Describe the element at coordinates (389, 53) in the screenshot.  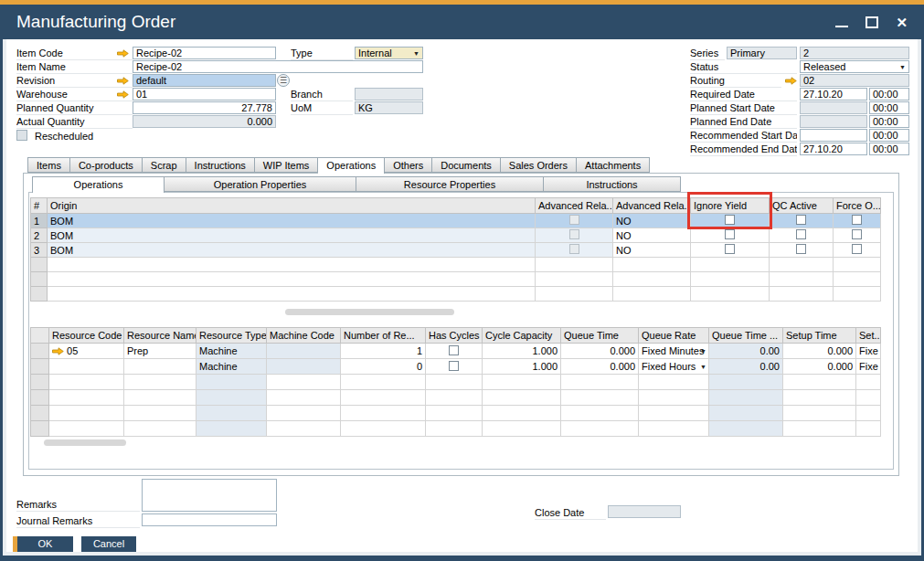
I see `type-dropdown: Internal▼` at that location.